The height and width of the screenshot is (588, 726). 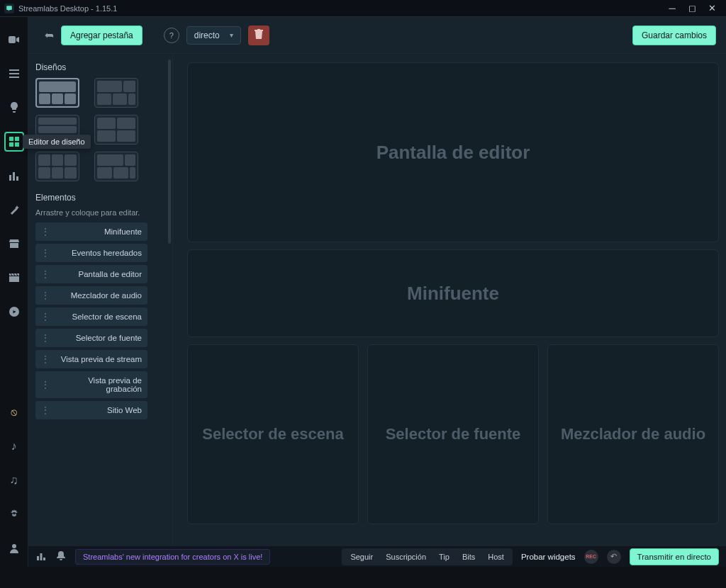 What do you see at coordinates (362, 557) in the screenshot?
I see `seg-follow: Seguir` at bounding box center [362, 557].